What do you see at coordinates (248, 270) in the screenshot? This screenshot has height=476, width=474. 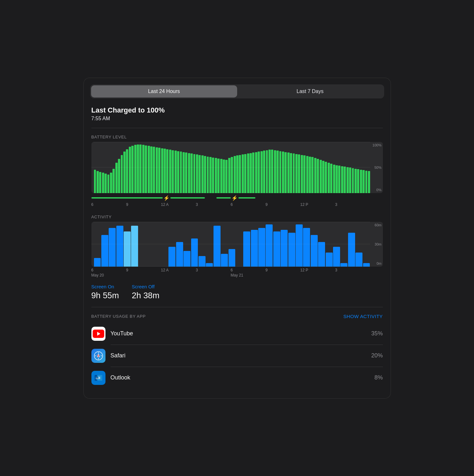 I see `activity-x-label: 6` at bounding box center [248, 270].